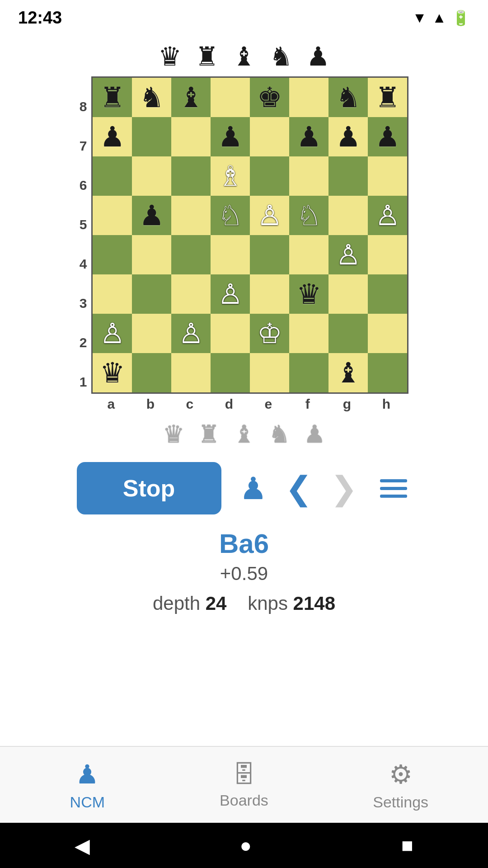 The image size is (488, 868). What do you see at coordinates (191, 334) in the screenshot?
I see `cell-c2: ♙` at bounding box center [191, 334].